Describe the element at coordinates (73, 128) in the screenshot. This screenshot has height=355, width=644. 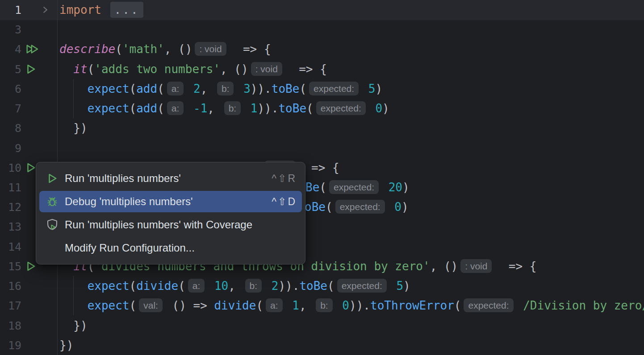
I see `code-text: })` at that location.